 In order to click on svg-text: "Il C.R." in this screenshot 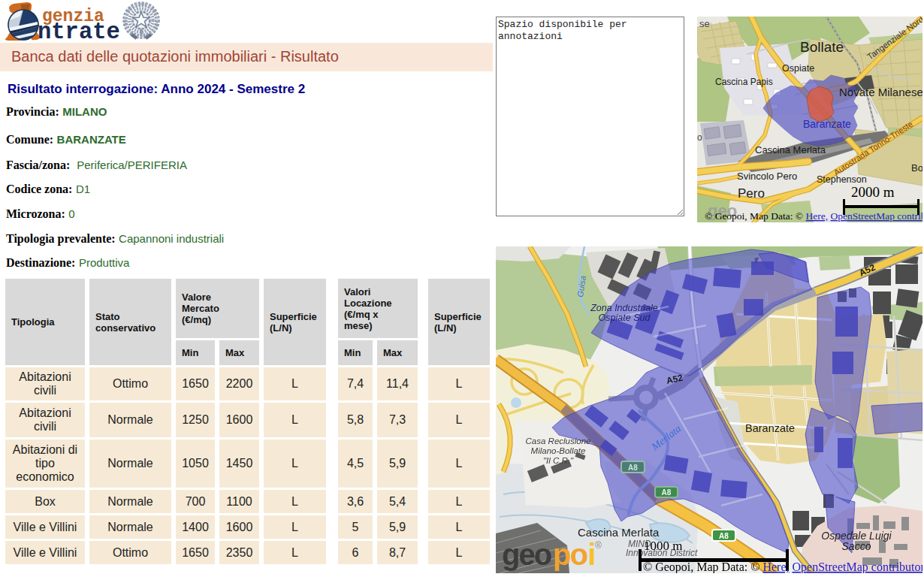, I will do `click(559, 461)`.